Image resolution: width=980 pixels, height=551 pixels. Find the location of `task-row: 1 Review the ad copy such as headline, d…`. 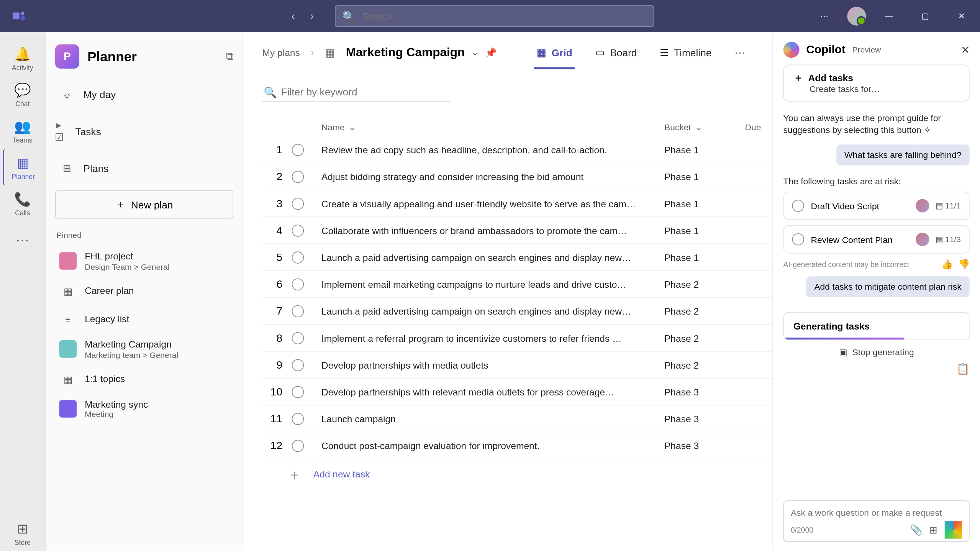

task-row: 1 Review the ad copy such as headline, d… is located at coordinates (517, 150).